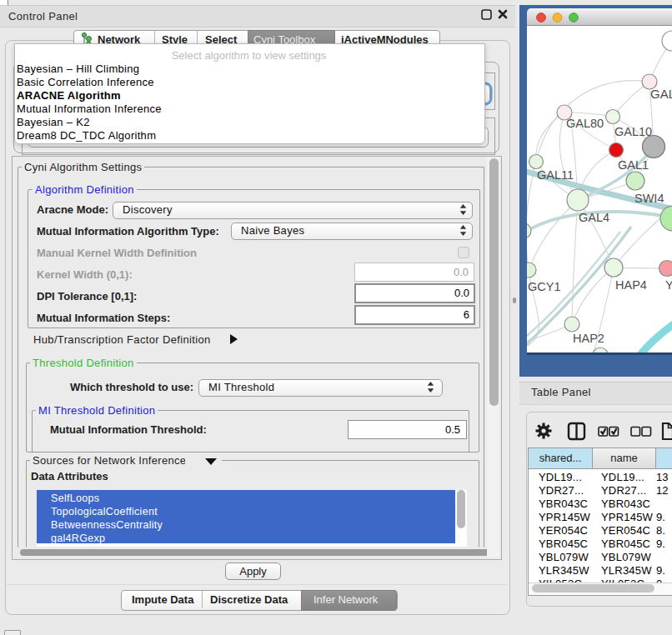 This screenshot has height=635, width=672. Describe the element at coordinates (589, 338) in the screenshot. I see `svg-text: HAP2` at that location.